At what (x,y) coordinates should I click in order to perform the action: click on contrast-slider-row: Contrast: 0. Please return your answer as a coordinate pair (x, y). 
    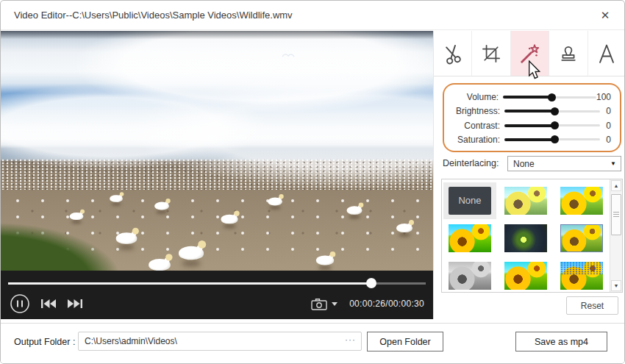
    Looking at the image, I should click on (529, 126).